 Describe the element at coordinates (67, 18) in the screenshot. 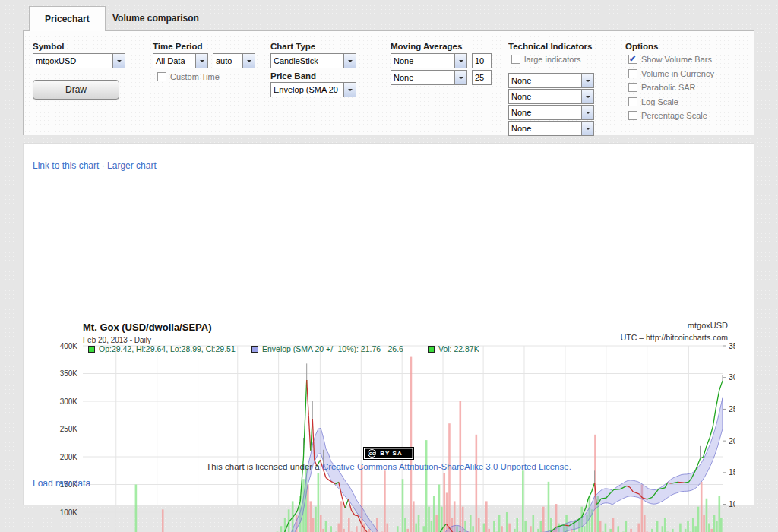

I see `tab-pricechart: Pricechart` at that location.